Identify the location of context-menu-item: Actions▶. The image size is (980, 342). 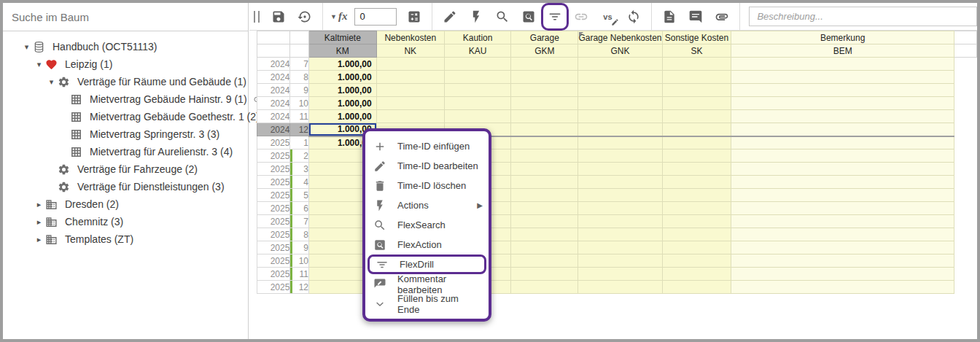
(427, 206).